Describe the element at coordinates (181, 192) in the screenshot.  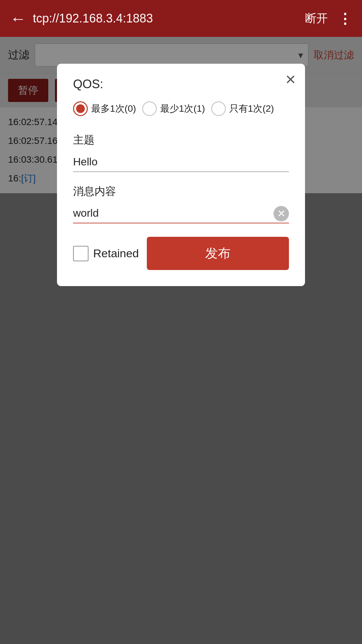
I see `message-label: 消息内容` at that location.